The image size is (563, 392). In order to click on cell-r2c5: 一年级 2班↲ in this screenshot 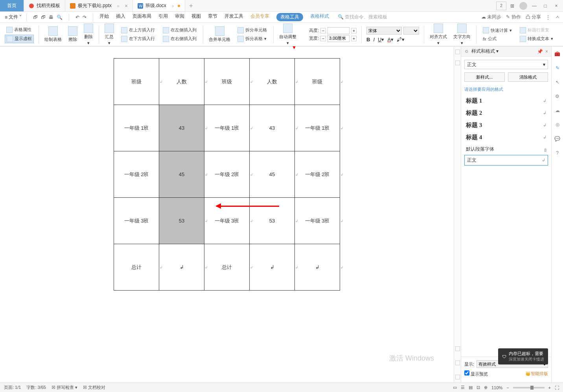, I will do `click(318, 175)`.